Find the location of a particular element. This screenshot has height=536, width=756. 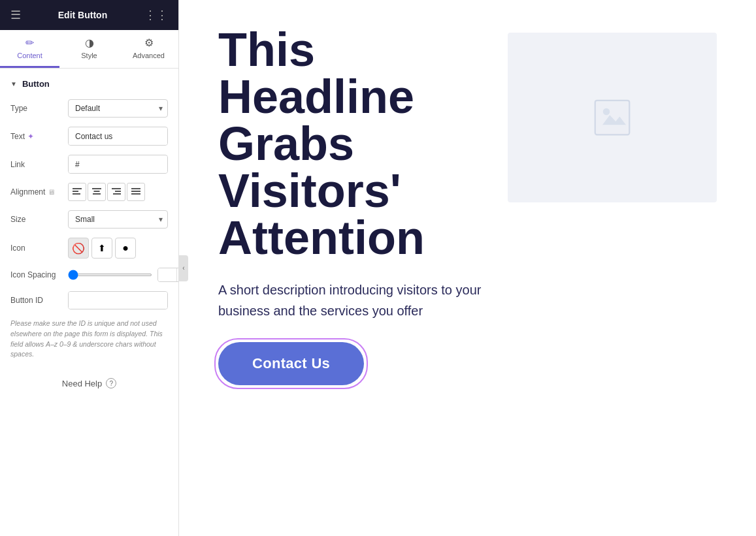

icon-spacing-increment: ▲ is located at coordinates (178, 272).